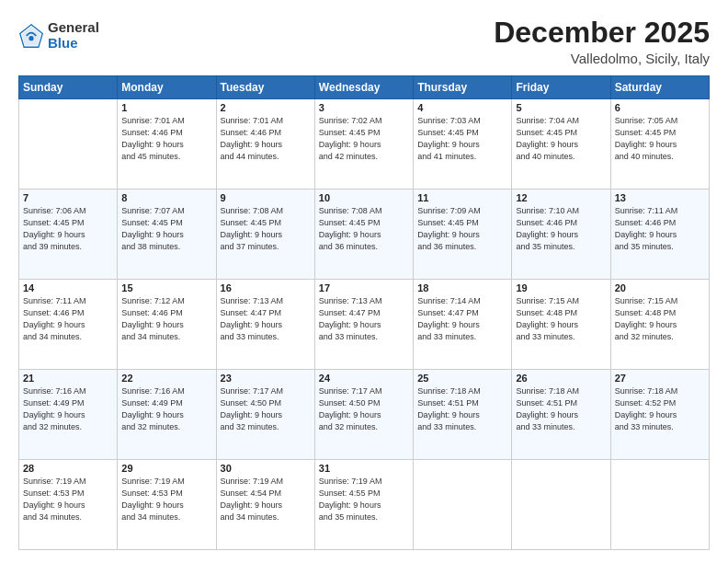  What do you see at coordinates (166, 468) in the screenshot?
I see `day-number: 29` at bounding box center [166, 468].